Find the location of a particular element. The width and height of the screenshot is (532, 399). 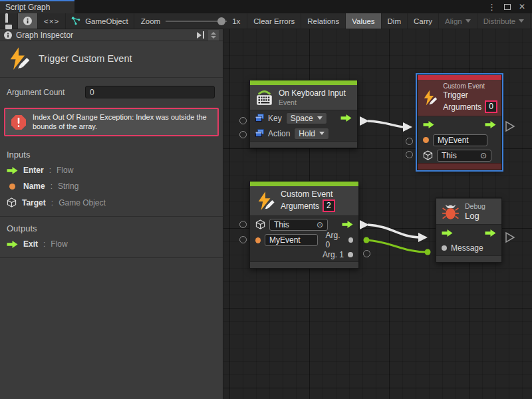

clear-errors-button: Clear Errors is located at coordinates (274, 21).